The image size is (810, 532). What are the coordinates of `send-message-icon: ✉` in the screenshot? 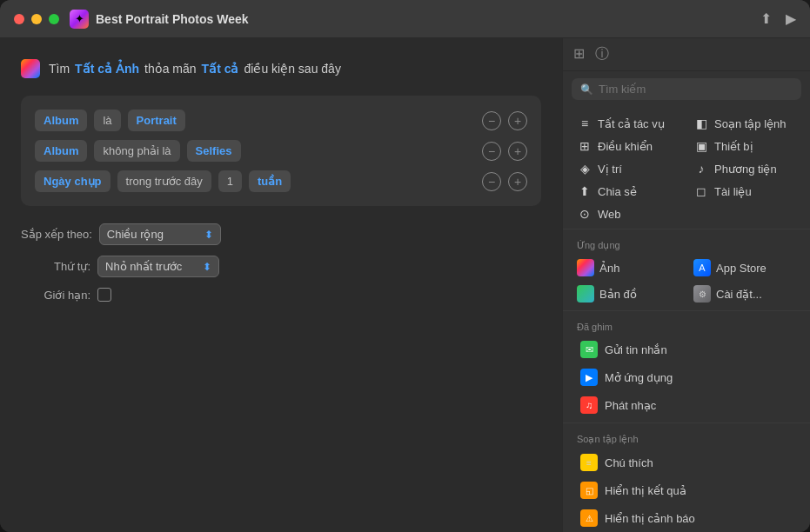 It's located at (589, 349).